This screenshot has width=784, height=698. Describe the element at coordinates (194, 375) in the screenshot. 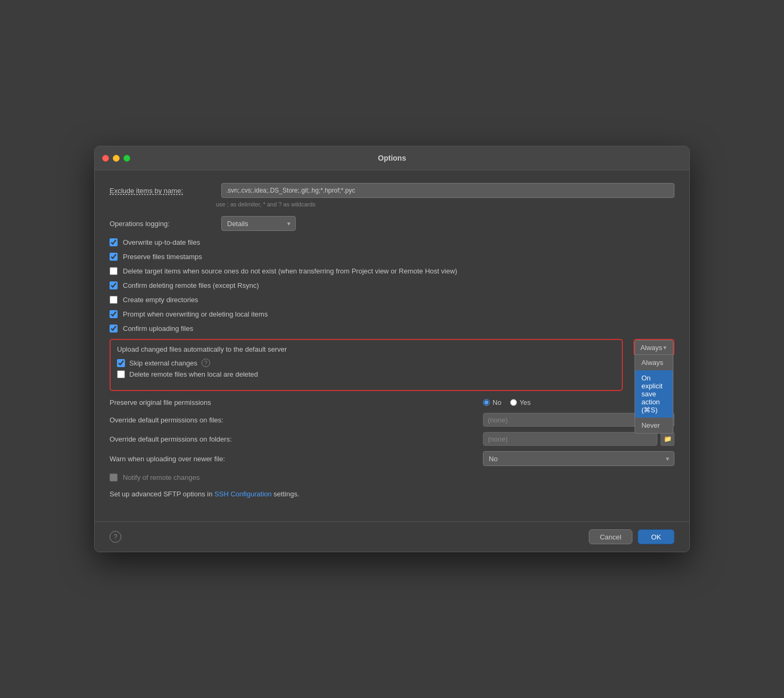

I see `delete-remote-label: Delete remote files when local are delet…` at that location.